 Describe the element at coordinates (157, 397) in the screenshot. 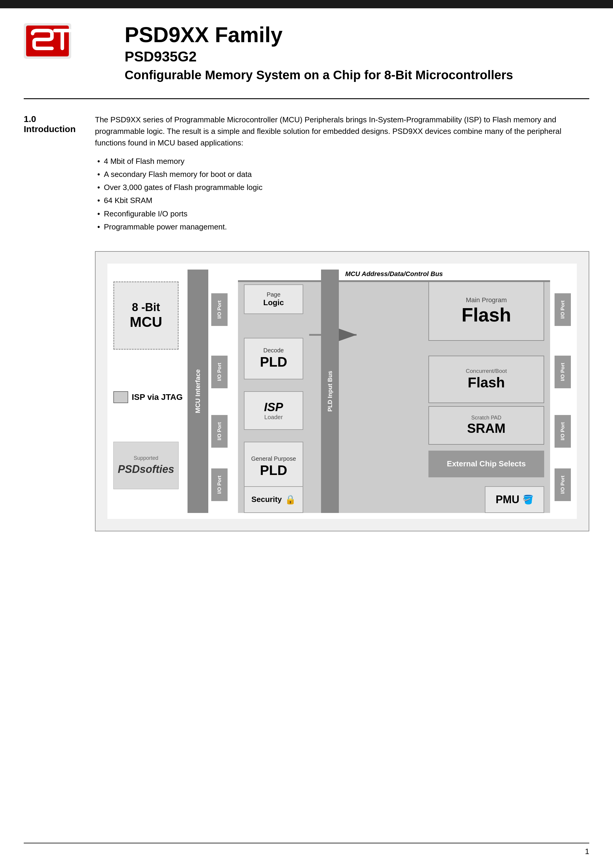

I see `isp-jtag-label: ISP via JTAG` at that location.